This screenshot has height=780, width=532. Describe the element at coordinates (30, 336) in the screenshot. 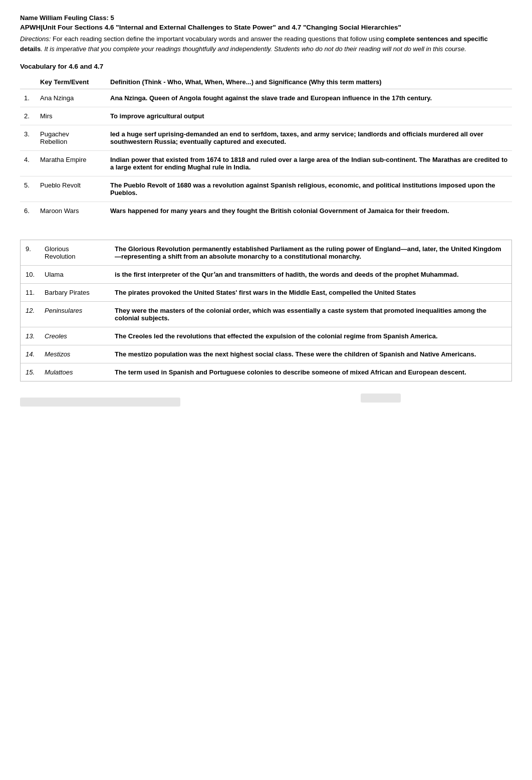

I see `box-num-4: 13.` at that location.